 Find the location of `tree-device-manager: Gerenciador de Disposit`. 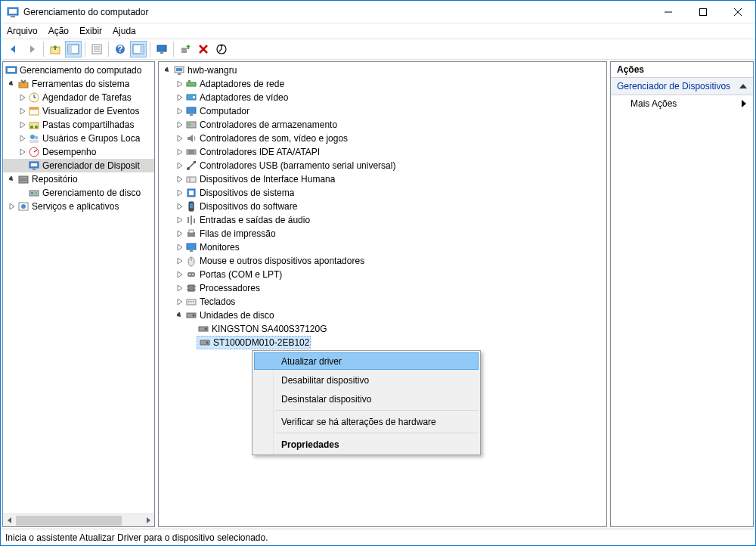

tree-device-manager: Gerenciador de Disposit is located at coordinates (79, 166).